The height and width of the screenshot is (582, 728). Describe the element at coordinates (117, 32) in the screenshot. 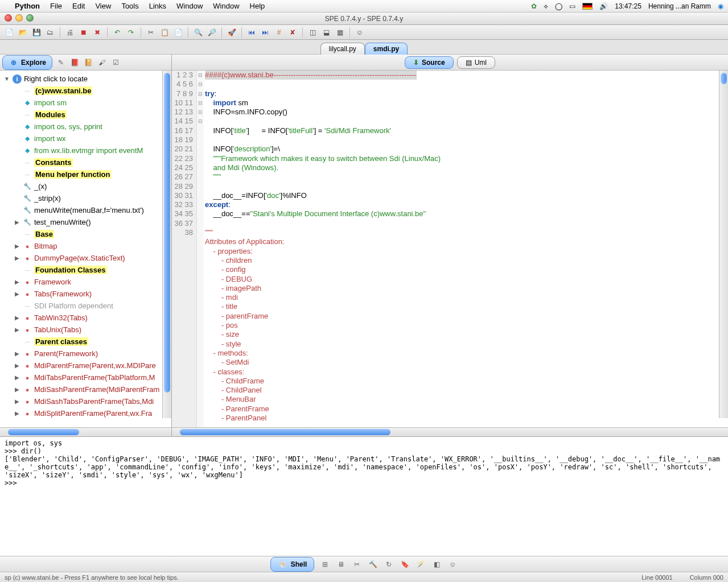

I see `undo-icon: ↶` at that location.